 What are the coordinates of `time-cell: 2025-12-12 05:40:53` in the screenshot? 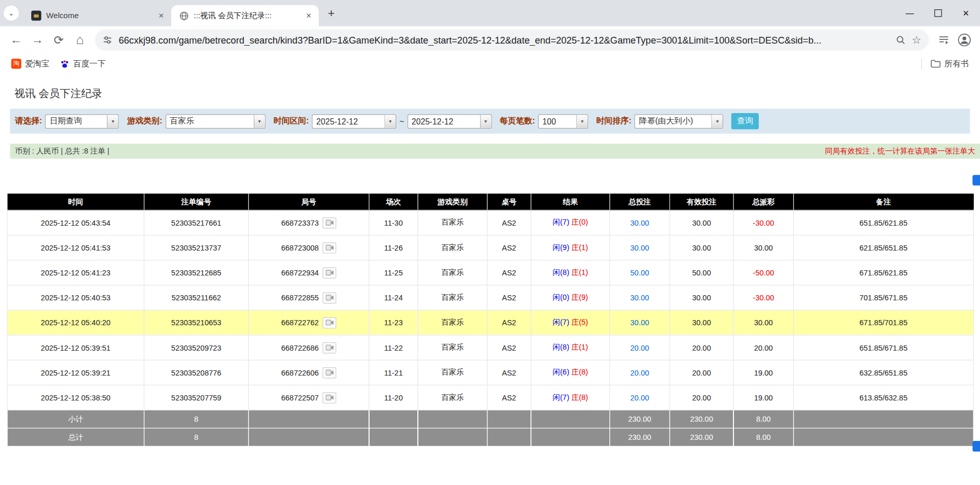 It's located at (76, 298).